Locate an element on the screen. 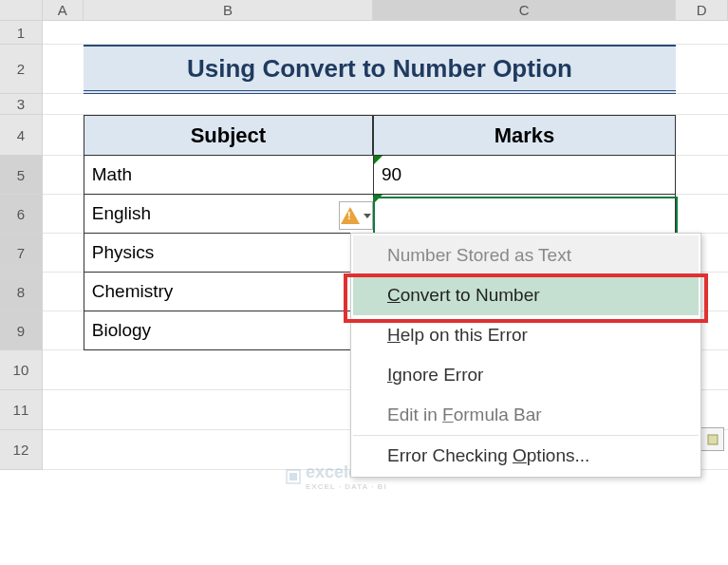 The image size is (728, 565). menu-help-on-error: Help on this Error is located at coordinates (526, 335).